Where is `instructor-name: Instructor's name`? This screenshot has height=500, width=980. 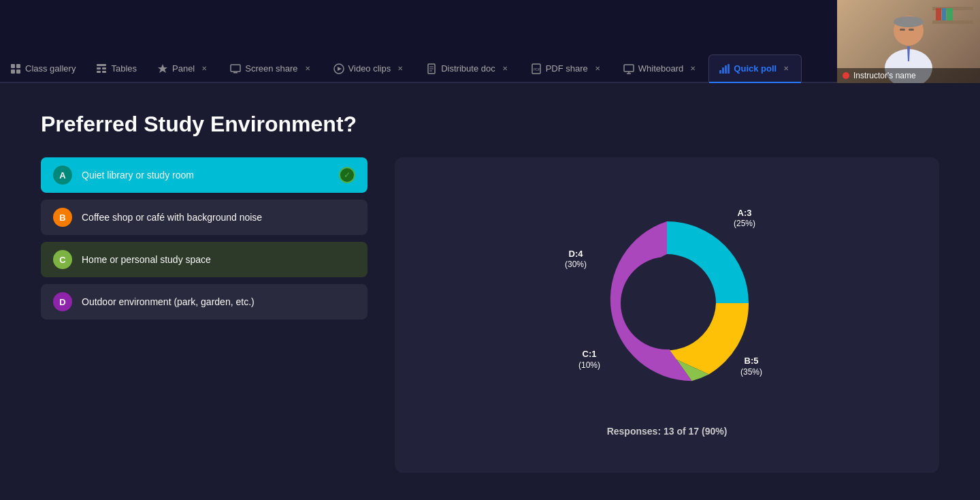
instructor-name: Instructor's name is located at coordinates (885, 76).